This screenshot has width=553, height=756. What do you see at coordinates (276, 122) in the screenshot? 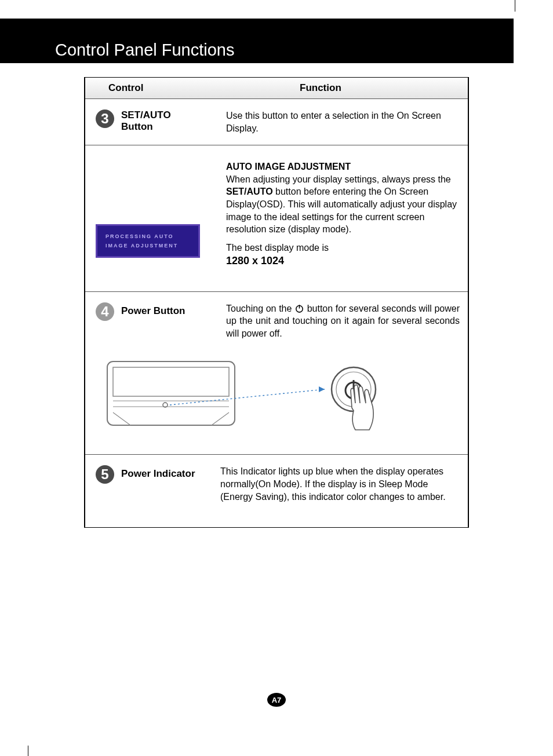
I see `row-set-auto-1: 3 SET/AUTO Button Use this button to ent…` at bounding box center [276, 122].